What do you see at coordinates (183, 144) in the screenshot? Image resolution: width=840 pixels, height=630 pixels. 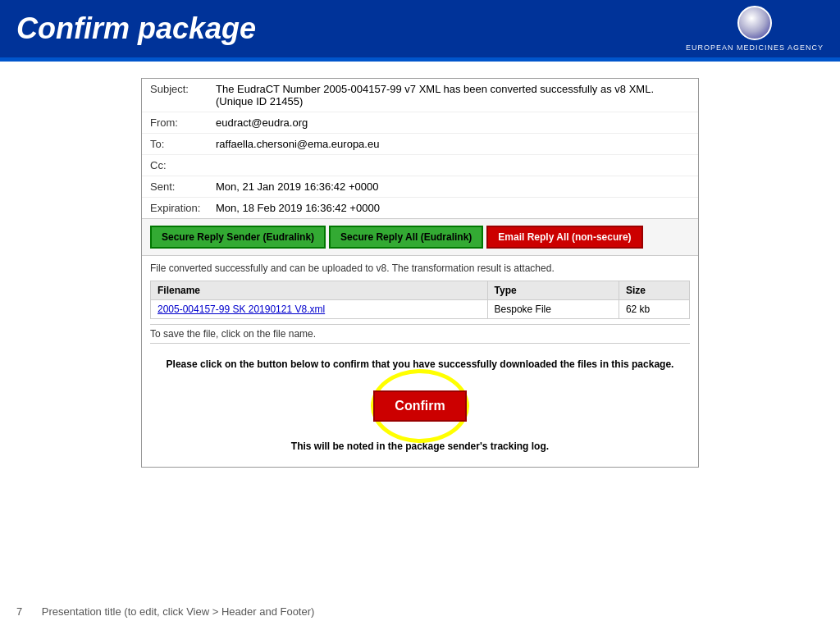 I see `to-label: To:` at bounding box center [183, 144].